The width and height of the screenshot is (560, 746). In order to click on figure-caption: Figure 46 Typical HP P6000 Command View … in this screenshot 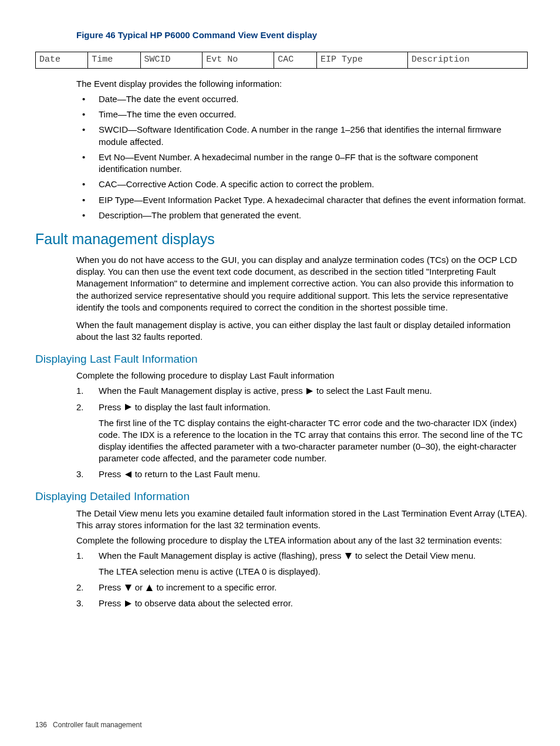, I will do `click(302, 35)`.